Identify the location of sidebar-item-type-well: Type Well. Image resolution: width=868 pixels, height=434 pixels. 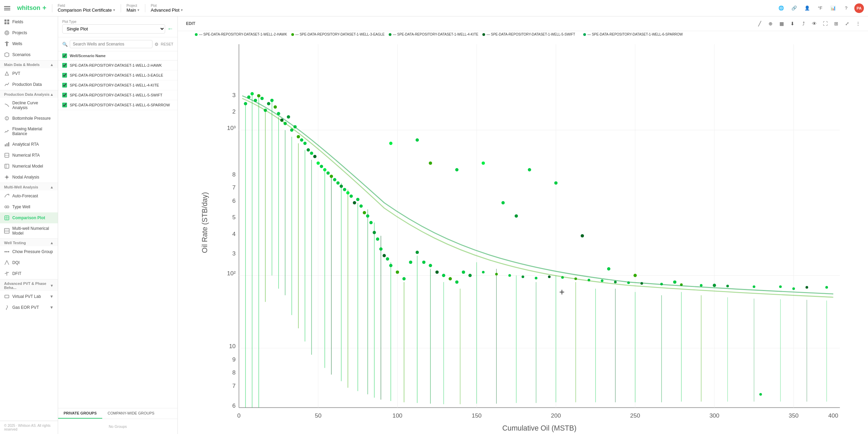
(29, 207).